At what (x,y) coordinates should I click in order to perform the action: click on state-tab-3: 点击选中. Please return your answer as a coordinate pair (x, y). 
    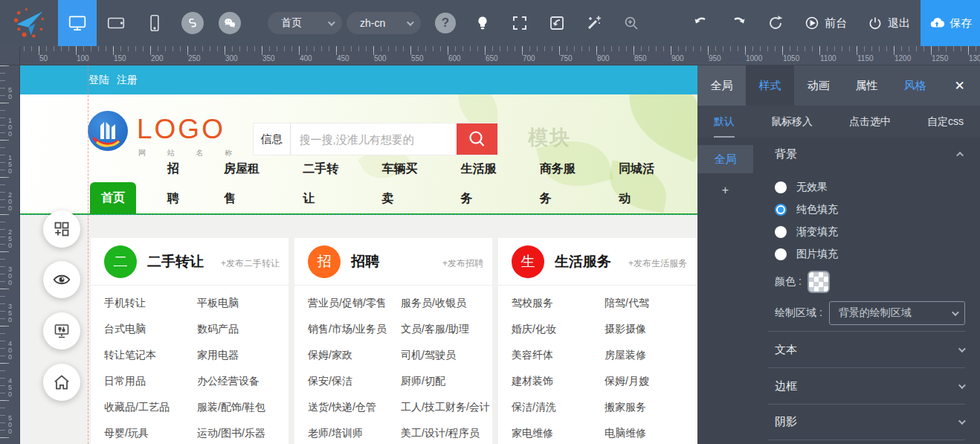
    Looking at the image, I should click on (870, 122).